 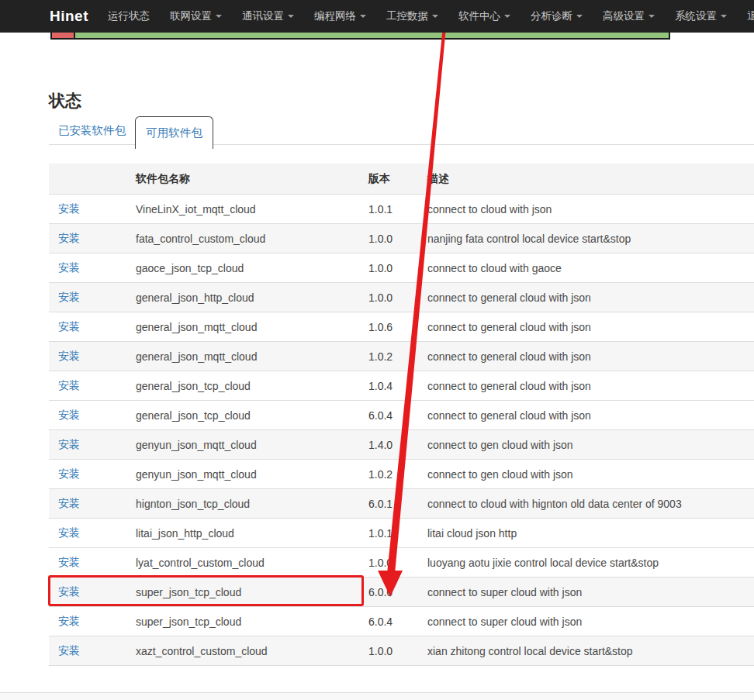 I want to click on table-row: 安装general_json_tcp_cloud6.0.4connect to …, so click(x=402, y=416).